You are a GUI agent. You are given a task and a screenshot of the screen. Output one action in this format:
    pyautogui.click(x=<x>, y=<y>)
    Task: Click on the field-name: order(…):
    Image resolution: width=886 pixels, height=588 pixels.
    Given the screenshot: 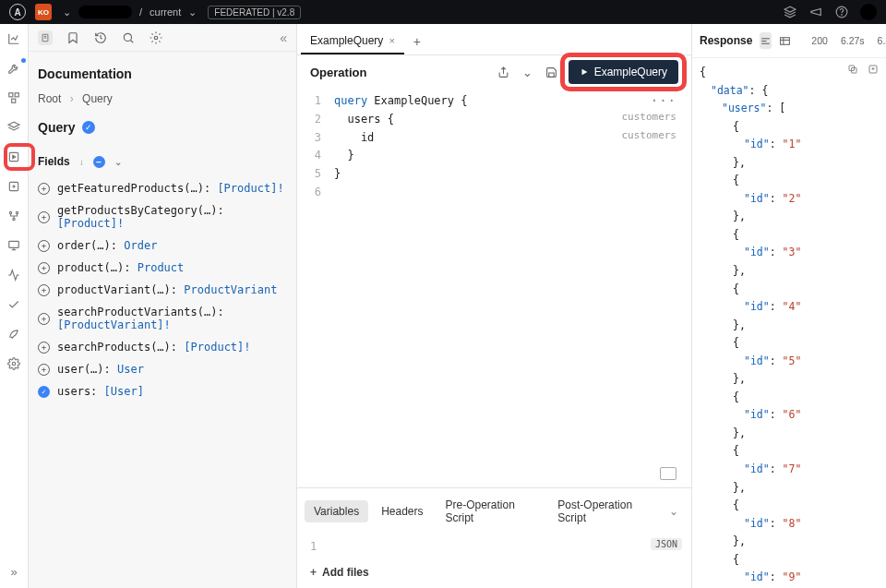 What is the action you would take?
    pyautogui.click(x=90, y=246)
    